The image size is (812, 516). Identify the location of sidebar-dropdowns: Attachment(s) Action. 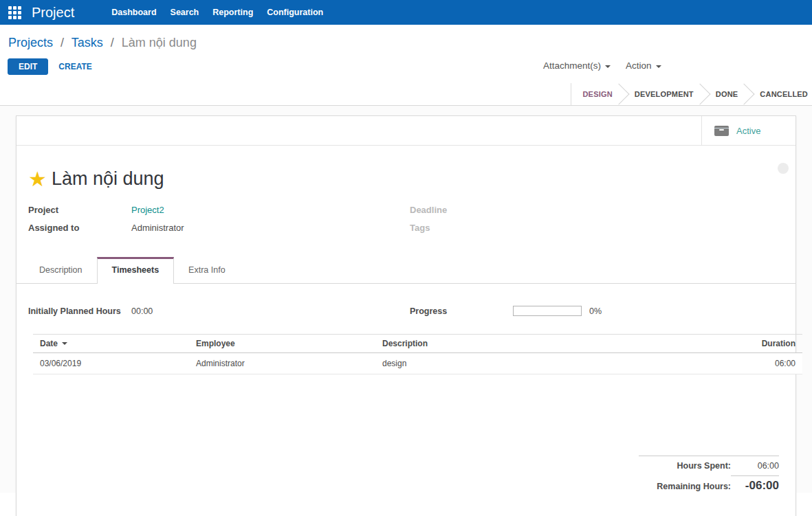
(602, 66).